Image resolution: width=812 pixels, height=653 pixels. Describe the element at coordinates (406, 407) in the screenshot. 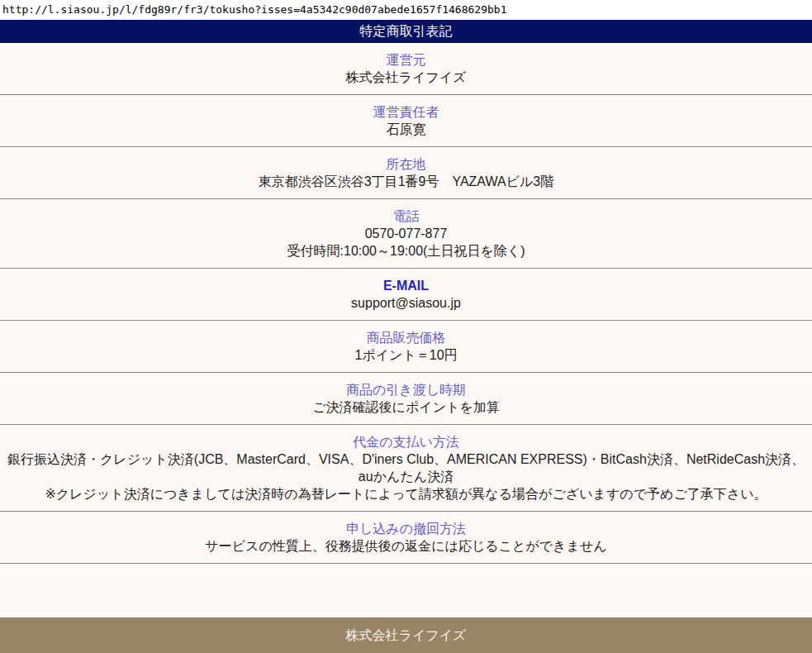

I see `row-content: ご決済確認後にポイントを加算` at that location.